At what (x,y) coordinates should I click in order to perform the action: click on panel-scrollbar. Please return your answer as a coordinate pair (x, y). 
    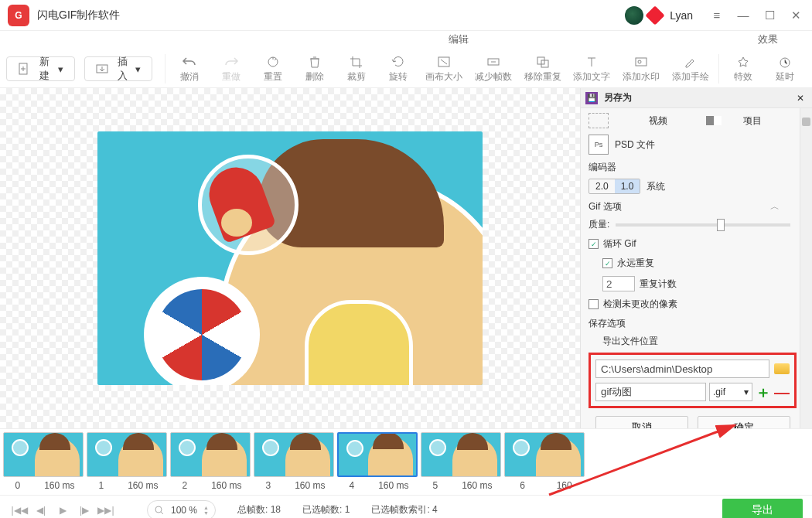
    Looking at the image, I should click on (806, 268).